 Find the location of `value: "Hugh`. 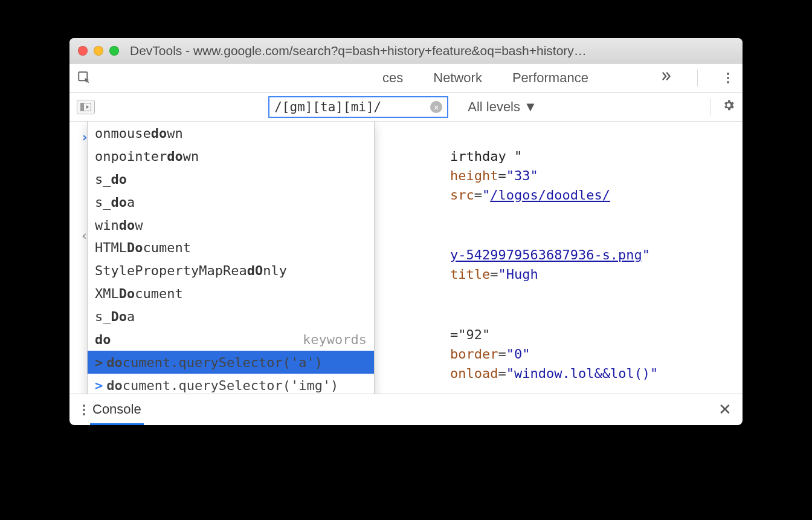

value: "Hugh is located at coordinates (518, 275).